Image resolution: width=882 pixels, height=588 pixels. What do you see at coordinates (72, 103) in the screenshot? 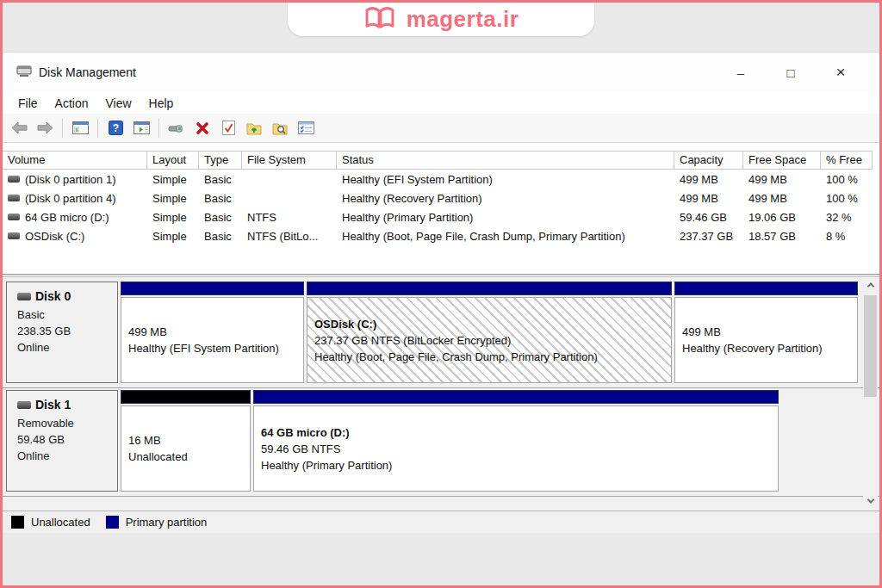
I see `menu-item-action: Action` at bounding box center [72, 103].